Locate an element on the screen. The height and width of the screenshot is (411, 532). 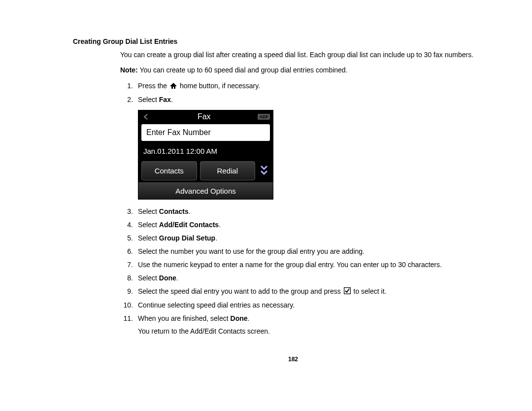
step-11: 11. When you are finished, select Done. is located at coordinates (306, 318).